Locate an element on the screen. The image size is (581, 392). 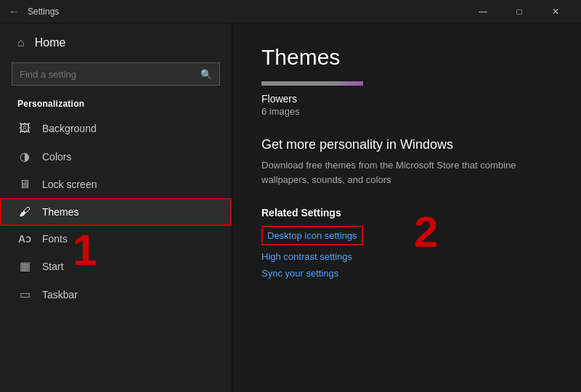
sidebar-item-lock-label: Lock screen is located at coordinates (70, 184).